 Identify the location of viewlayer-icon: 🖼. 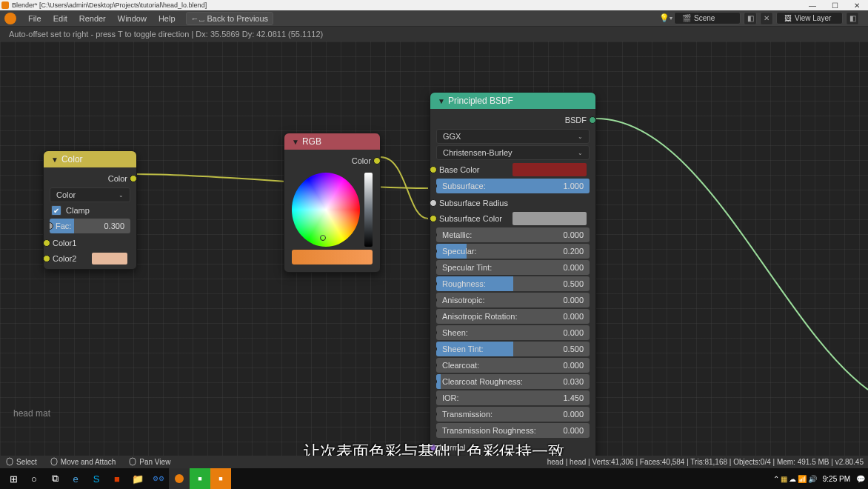
(788, 18).